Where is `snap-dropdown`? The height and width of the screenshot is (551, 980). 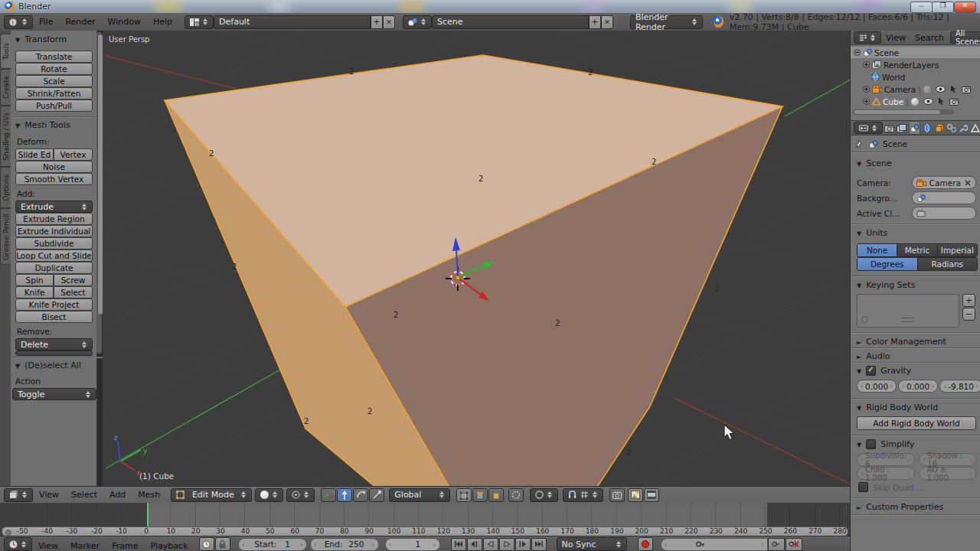 snap-dropdown is located at coordinates (583, 495).